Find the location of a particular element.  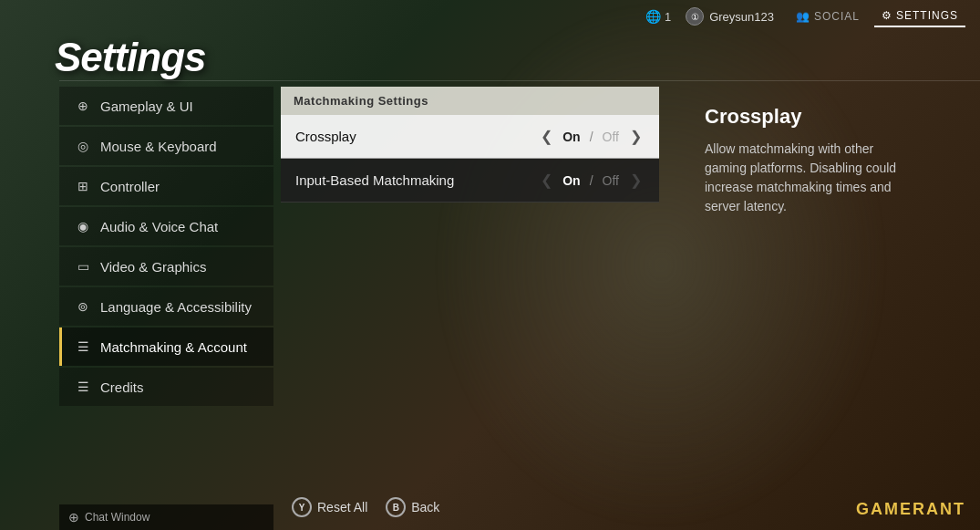

sidebar-item-label: Mouse & Keyboard is located at coordinates (159, 146).